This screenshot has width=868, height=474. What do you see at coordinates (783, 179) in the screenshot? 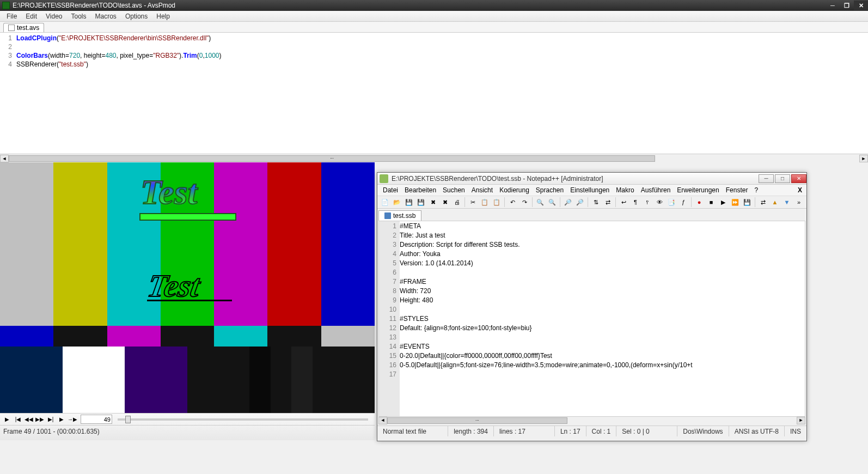
I see `npp-maximize-button: □` at bounding box center [783, 179].